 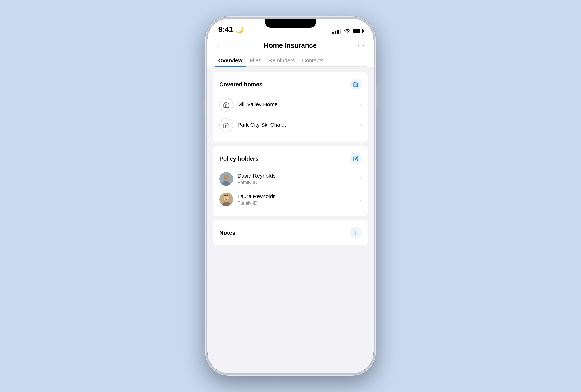 I want to click on park-city-chevron: ›, so click(x=361, y=125).